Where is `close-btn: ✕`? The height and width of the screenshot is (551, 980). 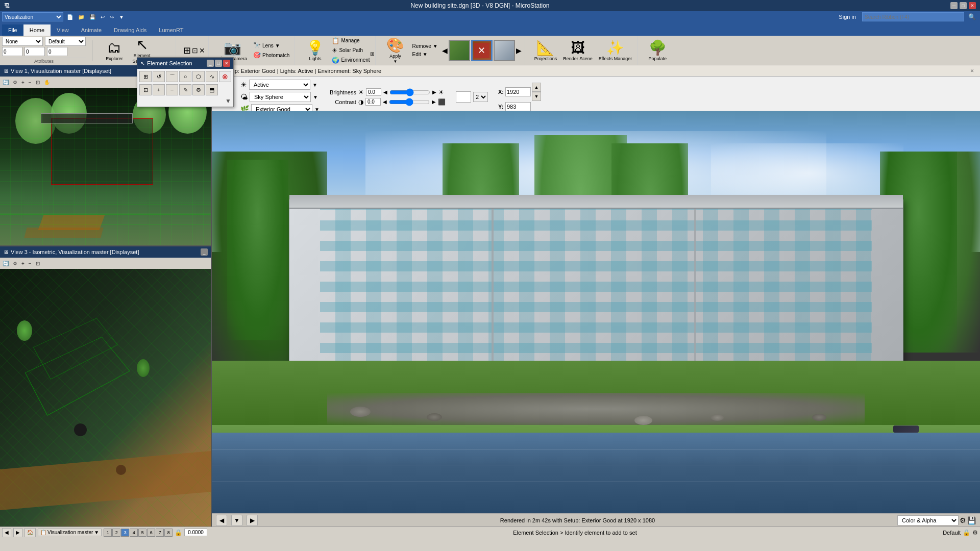
close-btn: ✕ is located at coordinates (972, 6).